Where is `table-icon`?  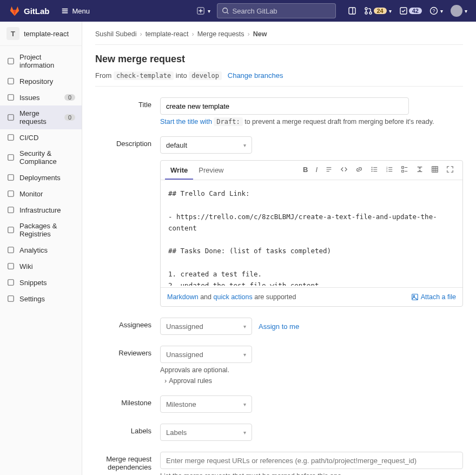 table-icon is located at coordinates (435, 170).